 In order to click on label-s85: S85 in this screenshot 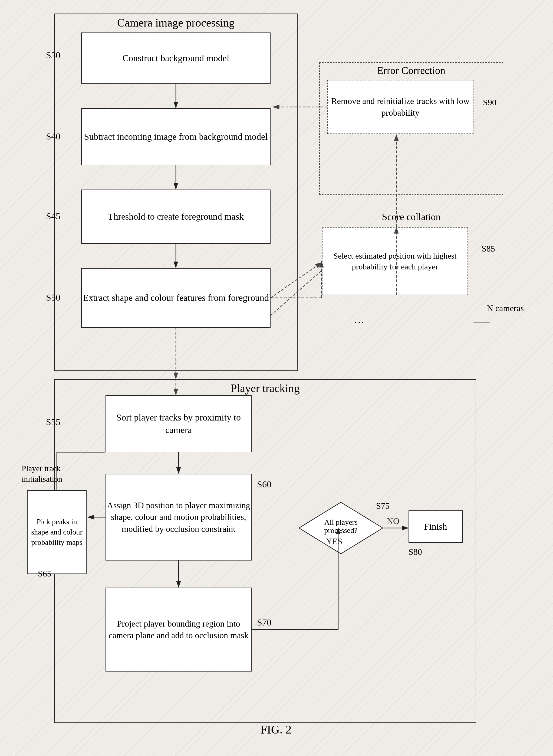, I will do `click(488, 249)`.